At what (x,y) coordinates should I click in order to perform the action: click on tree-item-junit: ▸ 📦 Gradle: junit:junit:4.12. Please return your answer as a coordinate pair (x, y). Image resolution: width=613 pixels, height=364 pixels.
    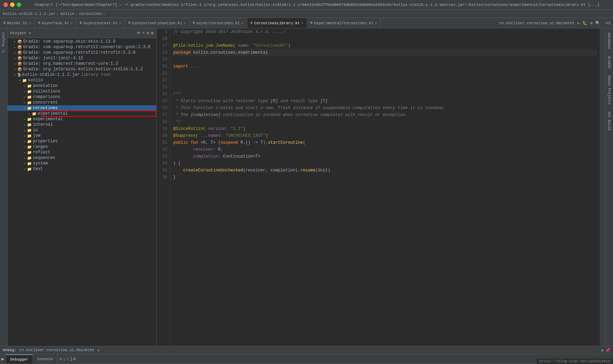
    Looking at the image, I should click on (82, 58).